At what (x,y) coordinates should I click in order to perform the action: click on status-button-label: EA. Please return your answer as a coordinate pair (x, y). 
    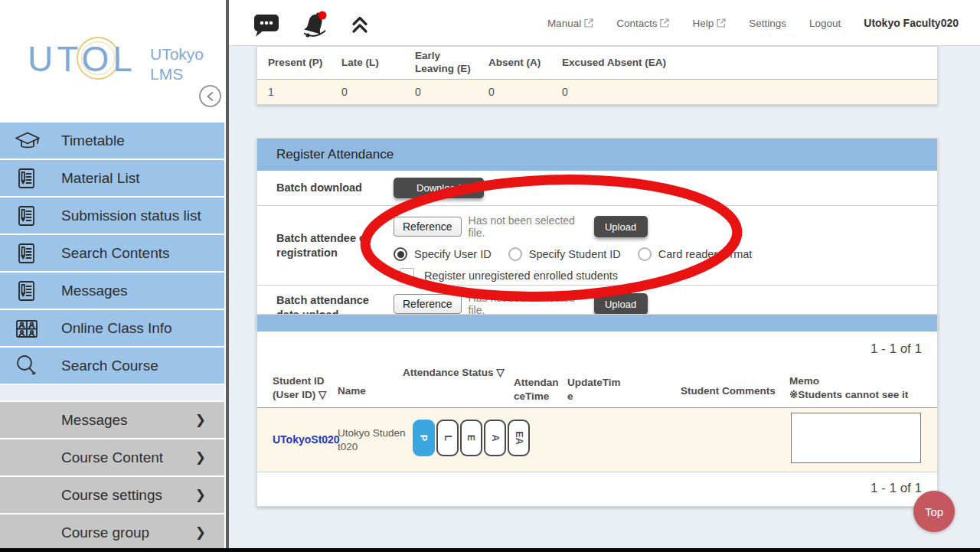
    Looking at the image, I should click on (519, 438).